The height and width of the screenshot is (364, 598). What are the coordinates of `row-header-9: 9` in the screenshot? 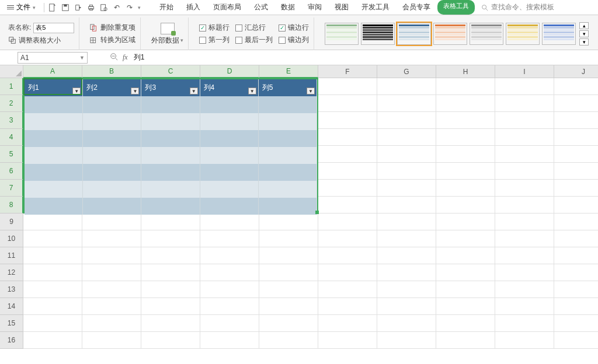 It's located at (12, 222).